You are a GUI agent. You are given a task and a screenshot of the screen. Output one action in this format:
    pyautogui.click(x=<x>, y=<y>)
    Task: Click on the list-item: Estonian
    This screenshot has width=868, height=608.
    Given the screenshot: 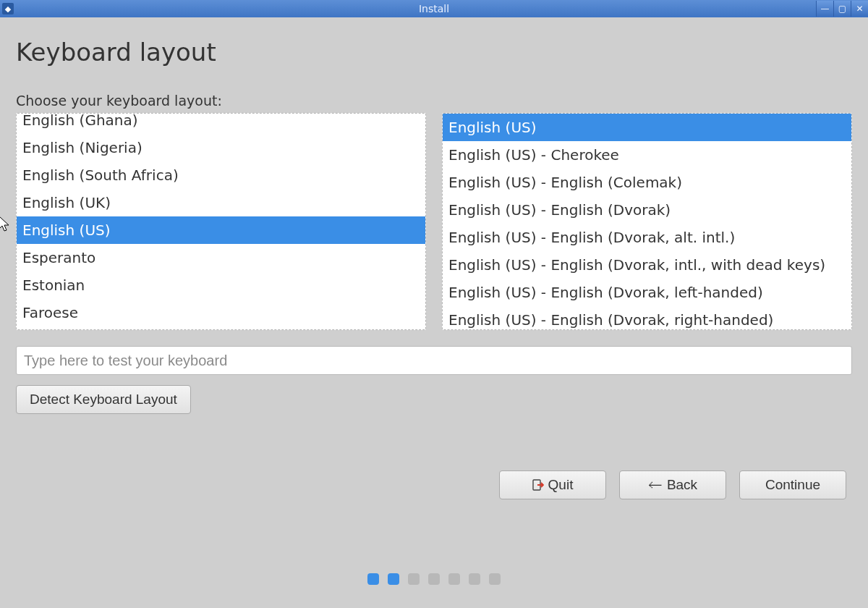 What is the action you would take?
    pyautogui.click(x=221, y=285)
    